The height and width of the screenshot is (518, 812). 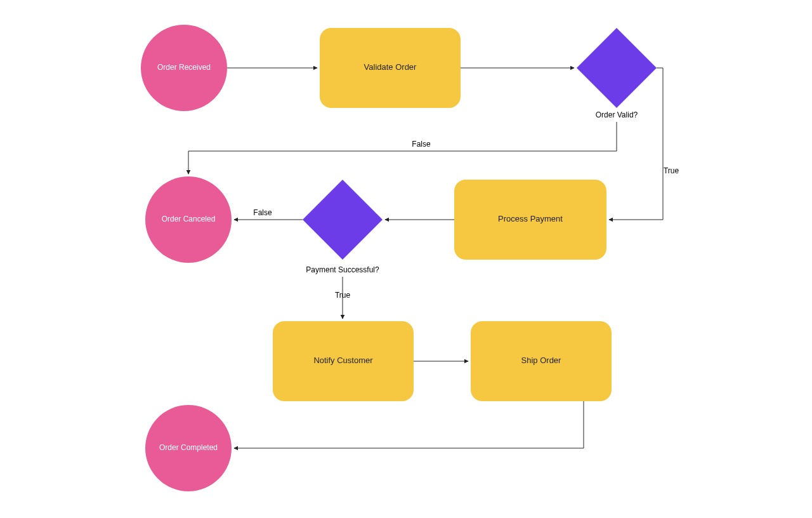 What do you see at coordinates (189, 219) in the screenshot?
I see `node-order-canceled-label: Order Canceled` at bounding box center [189, 219].